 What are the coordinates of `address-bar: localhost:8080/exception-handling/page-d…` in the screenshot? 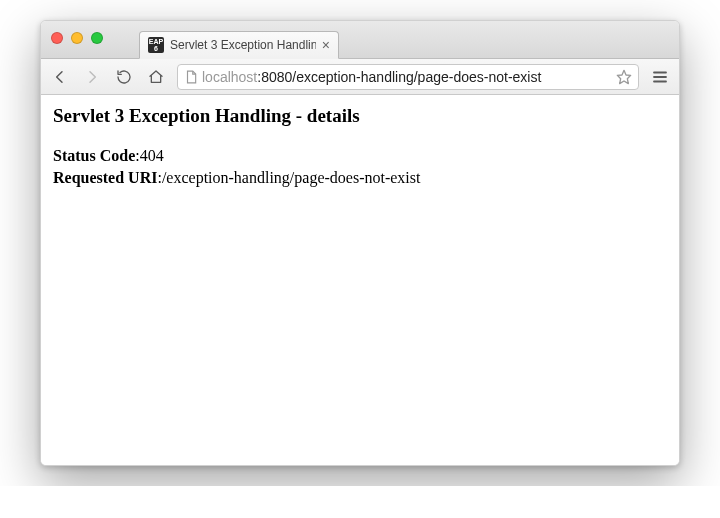 It's located at (408, 77).